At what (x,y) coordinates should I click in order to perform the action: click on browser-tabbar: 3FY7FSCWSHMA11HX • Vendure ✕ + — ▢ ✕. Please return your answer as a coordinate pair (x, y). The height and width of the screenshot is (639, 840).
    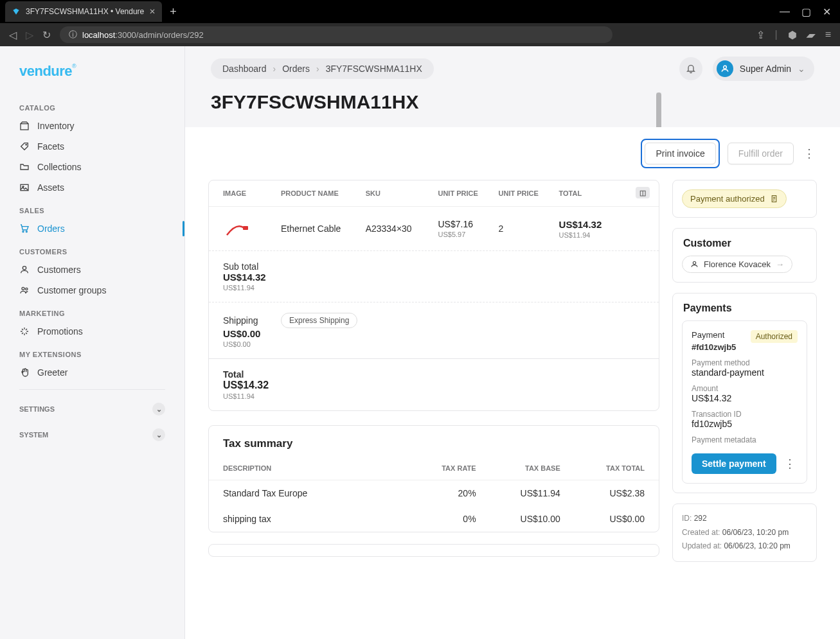
    Looking at the image, I should click on (420, 12).